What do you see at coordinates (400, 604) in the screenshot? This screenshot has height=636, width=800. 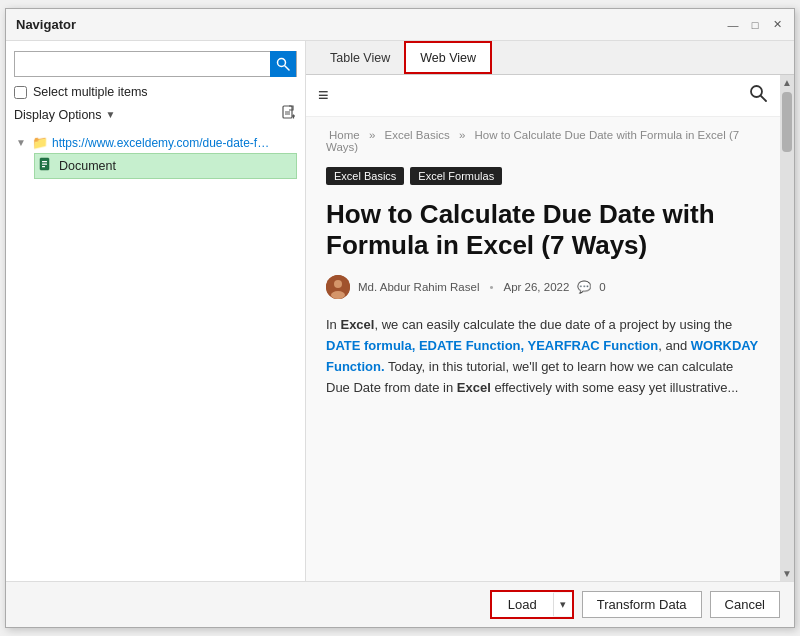 I see `bottom-bar: Load ▾ Transform Data Cancel` at bounding box center [400, 604].